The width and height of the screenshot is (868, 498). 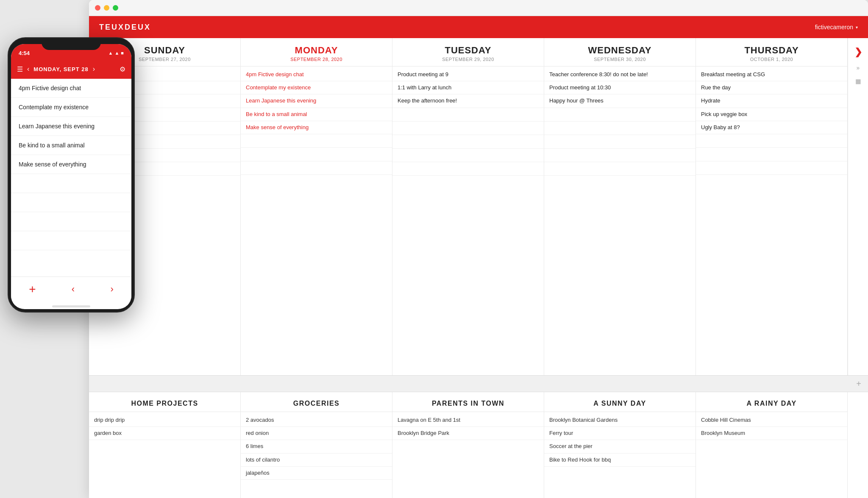 I want to click on someday-tasks-groceries: 2 avocados red onion 6 limes lots of cil…, so click(x=316, y=447).